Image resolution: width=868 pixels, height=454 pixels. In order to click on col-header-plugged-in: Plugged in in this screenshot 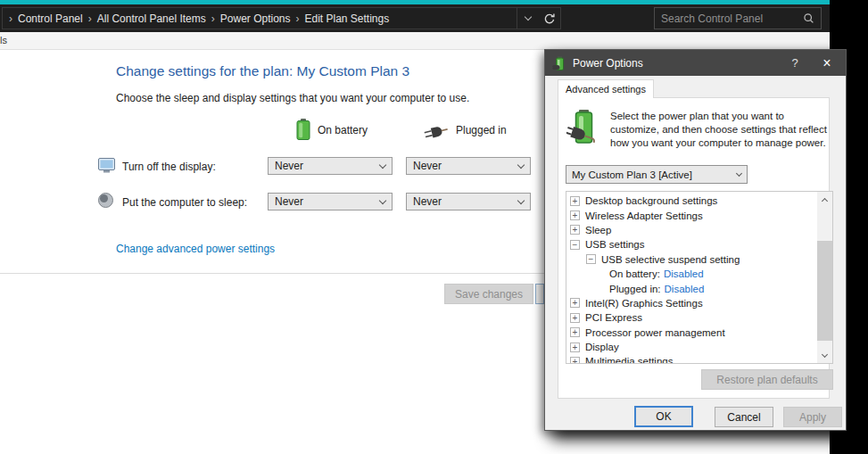, I will do `click(482, 130)`.